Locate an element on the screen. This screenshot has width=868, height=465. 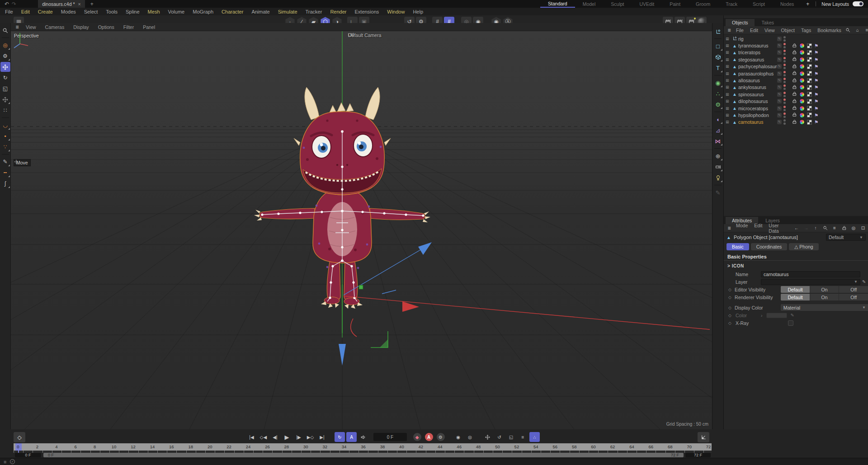
viewport-menu-display: Display is located at coordinates (81, 27).